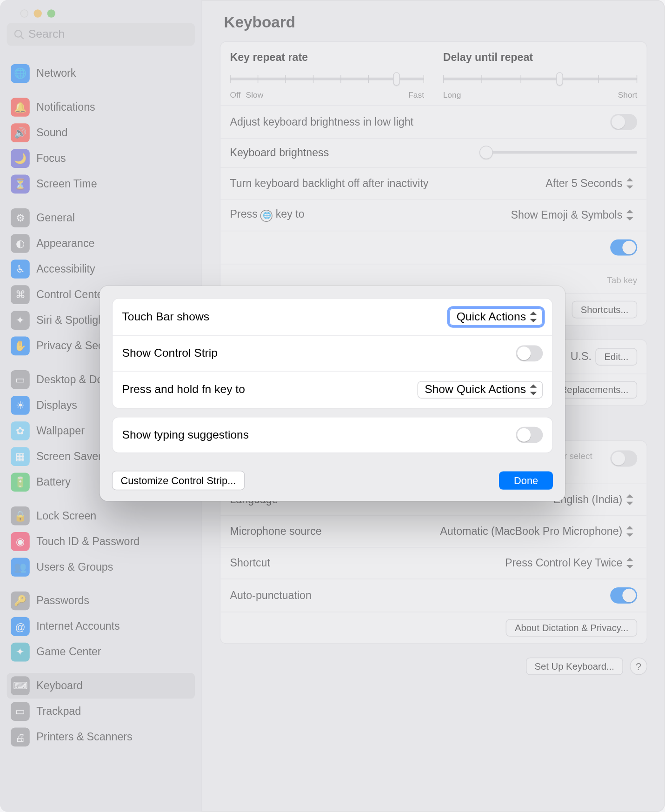 The height and width of the screenshot is (812, 665). I want to click on sidebar-item-accessibility: ♿︎Accessibility, so click(101, 269).